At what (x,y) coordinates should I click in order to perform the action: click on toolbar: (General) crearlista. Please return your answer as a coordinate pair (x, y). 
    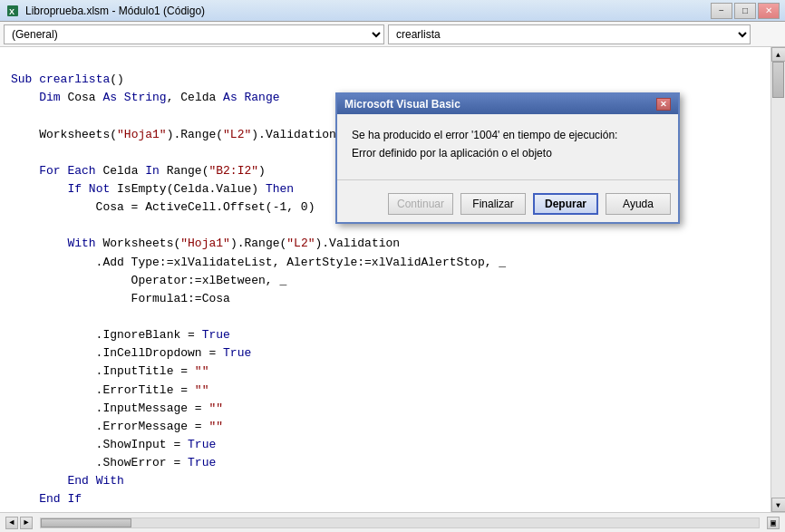
    Looking at the image, I should click on (392, 34).